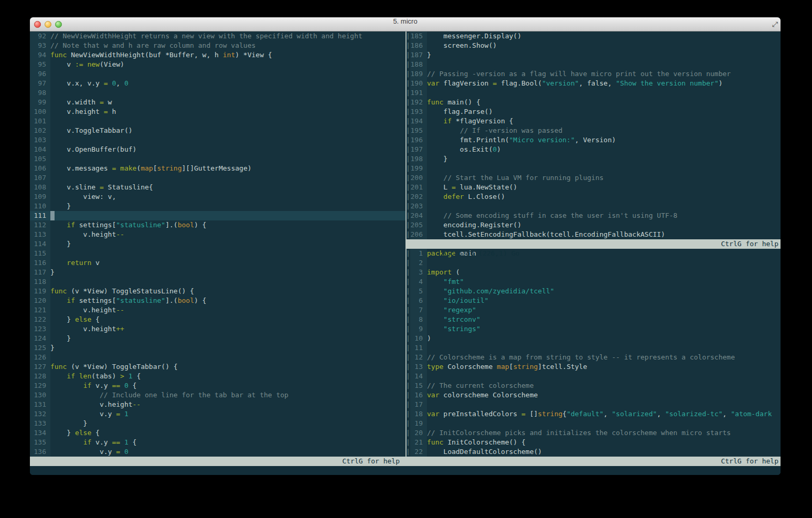 The image size is (812, 518). What do you see at coordinates (218, 74) in the screenshot?
I see `code-line: 96` at bounding box center [218, 74].